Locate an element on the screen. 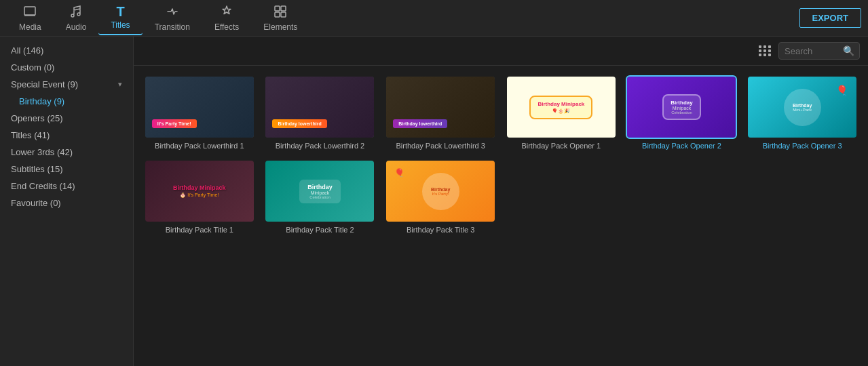  sidebar-item-lower3rds: Lower 3rds (42) is located at coordinates (67, 152).